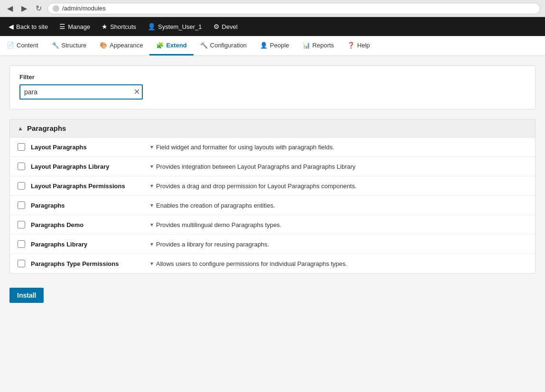 The height and width of the screenshot is (392, 545). What do you see at coordinates (28, 46) in the screenshot?
I see `content-label: Content` at bounding box center [28, 46].